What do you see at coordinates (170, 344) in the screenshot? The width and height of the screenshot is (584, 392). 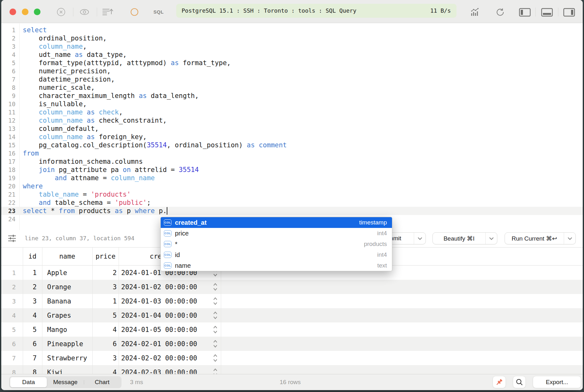 I see `cell-created_at: 2024-02-01 00:00:00` at bounding box center [170, 344].